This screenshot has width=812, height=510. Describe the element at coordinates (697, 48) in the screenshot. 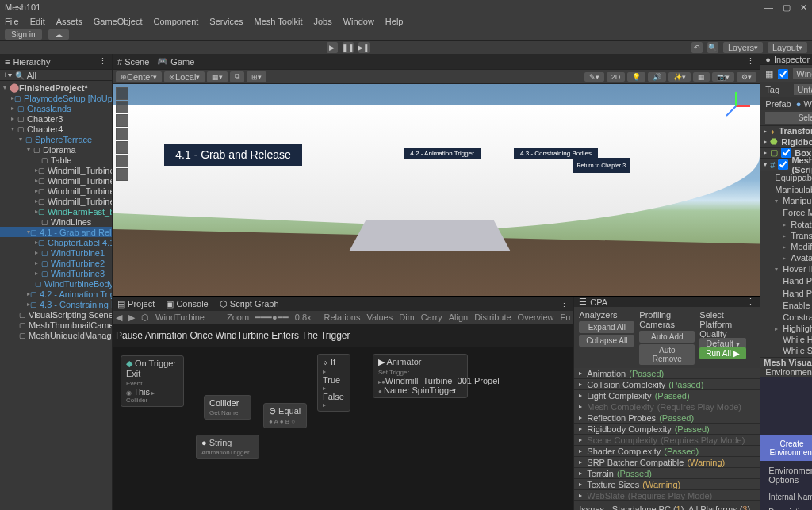

I see `undo-icon: ↶` at that location.